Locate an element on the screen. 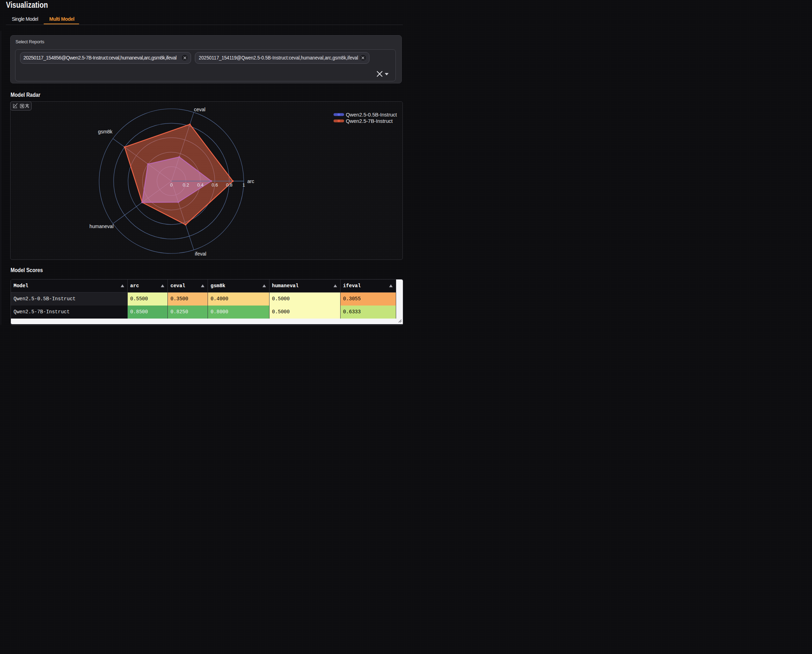 The height and width of the screenshot is (654, 812). svg-text: 1 is located at coordinates (244, 185).